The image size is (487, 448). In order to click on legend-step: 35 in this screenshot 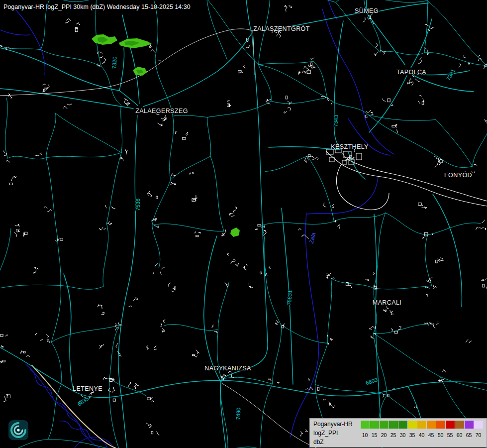, I will do `click(412, 429)`.